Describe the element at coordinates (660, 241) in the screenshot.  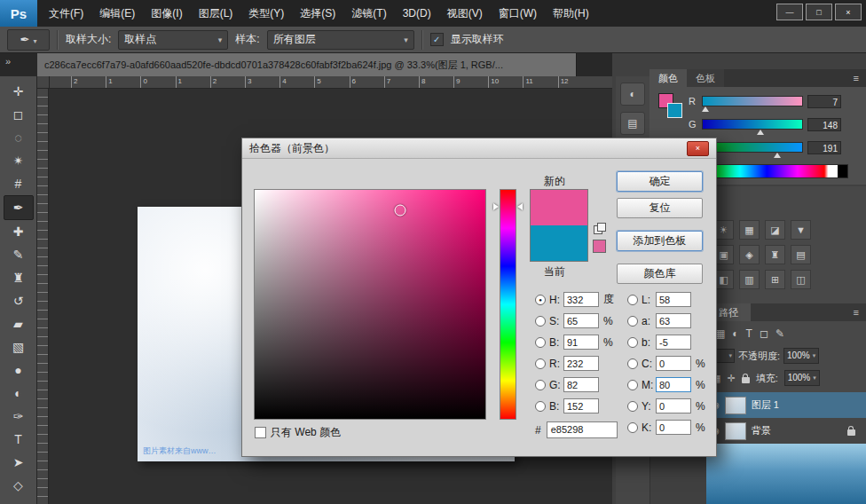
I see `add-to-swatches-button: 添加到色板` at that location.